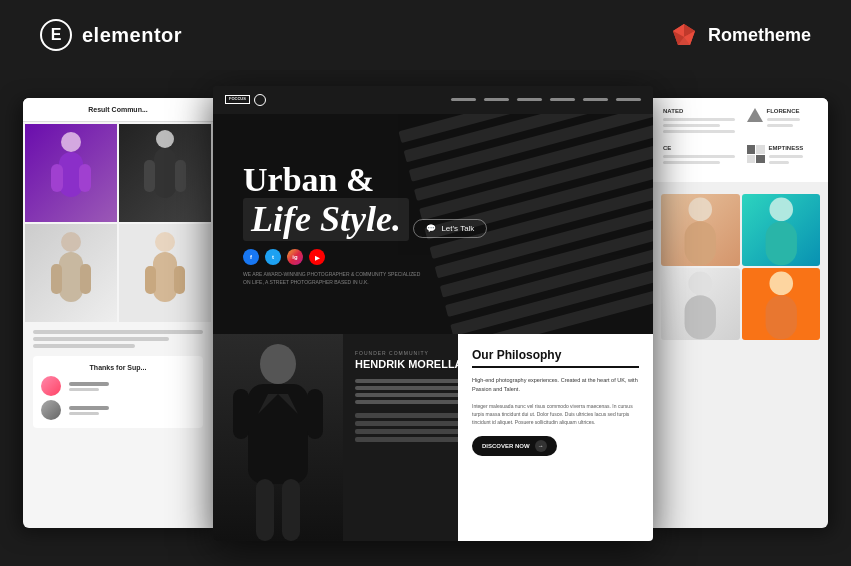 Image resolution: width=851 pixels, height=566 pixels. I want to click on right-label-florence: FLORENCE, so click(784, 111).